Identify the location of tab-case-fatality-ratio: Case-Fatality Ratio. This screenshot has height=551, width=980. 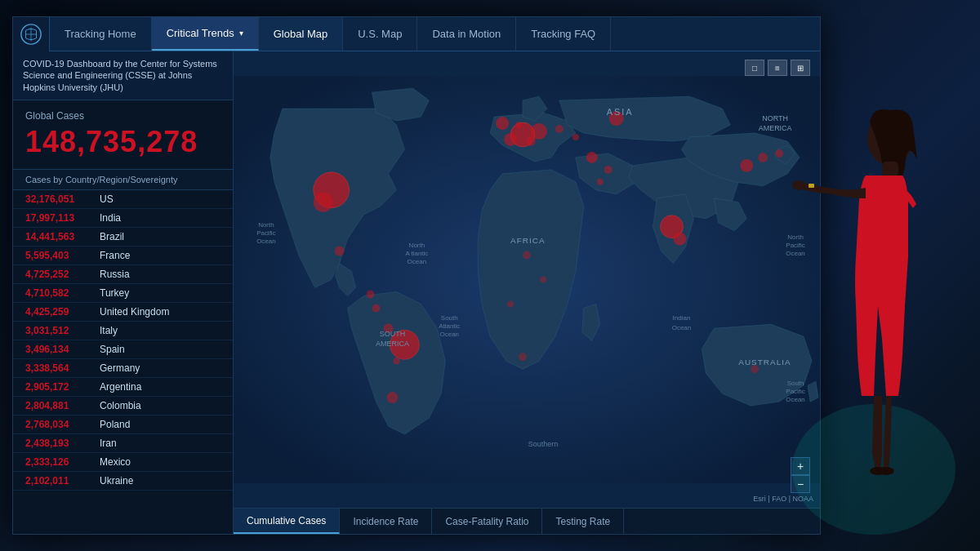
(487, 521).